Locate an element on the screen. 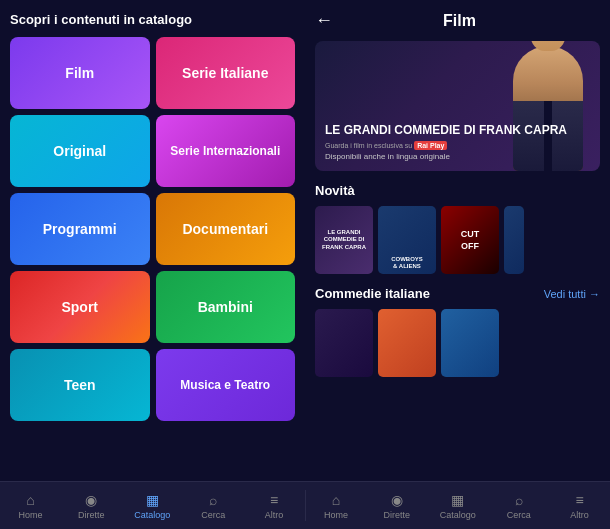 The height and width of the screenshot is (529, 610). catalogo-icon-right: ▦ is located at coordinates (458, 500).